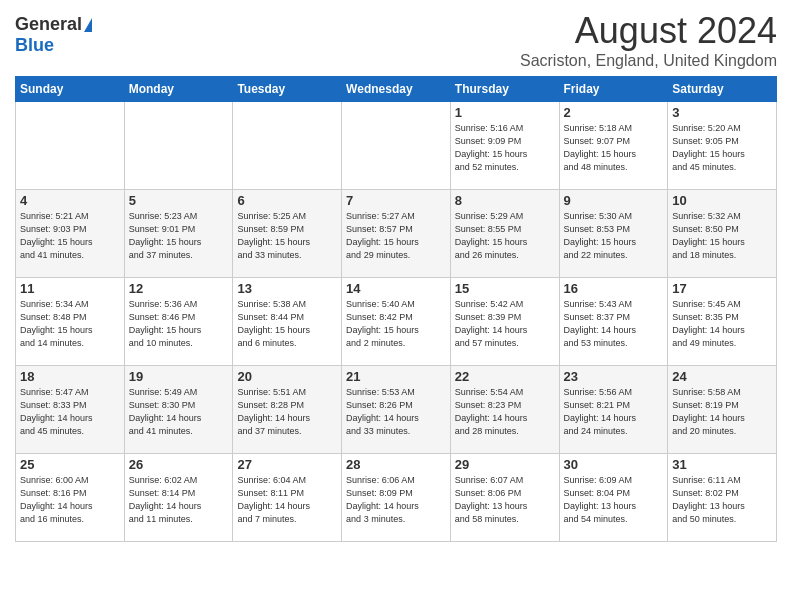 This screenshot has width=792, height=612. What do you see at coordinates (396, 410) in the screenshot?
I see `week-row-4: 18Sunrise: 5:47 AM Sunset: 8:33 PM Dayli…` at bounding box center [396, 410].